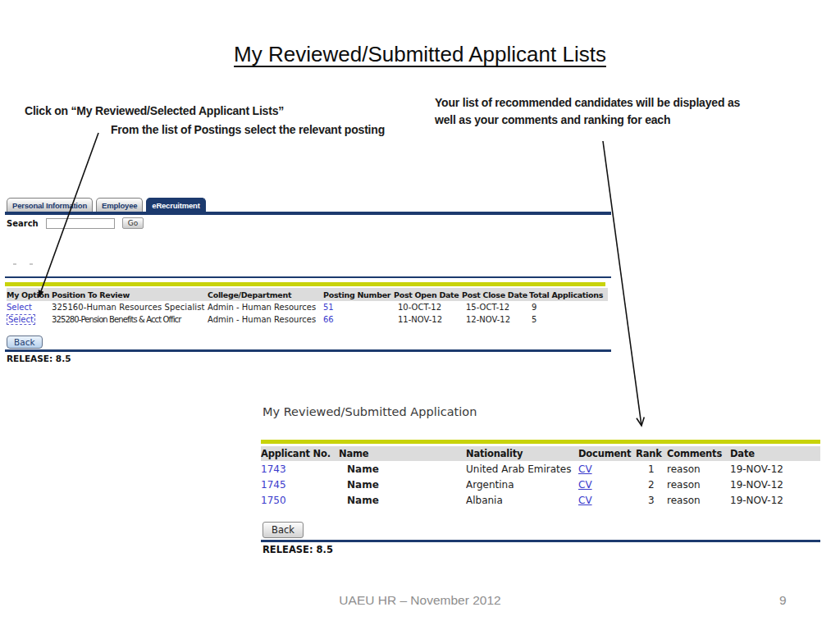 The image size is (840, 630). I want to click on col-college: College/Department, so click(266, 294).